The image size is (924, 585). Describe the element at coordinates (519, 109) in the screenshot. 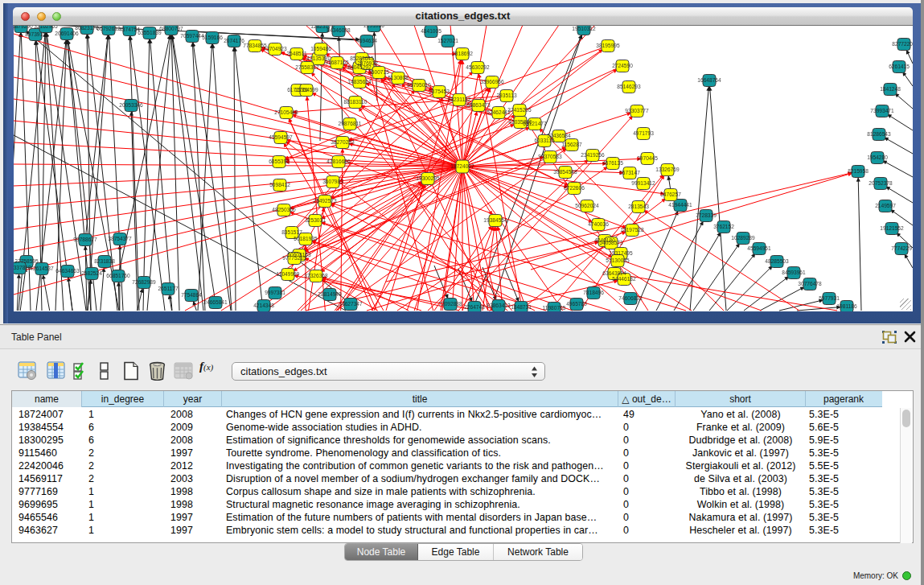

I see `svg-text: 37415205` at that location.